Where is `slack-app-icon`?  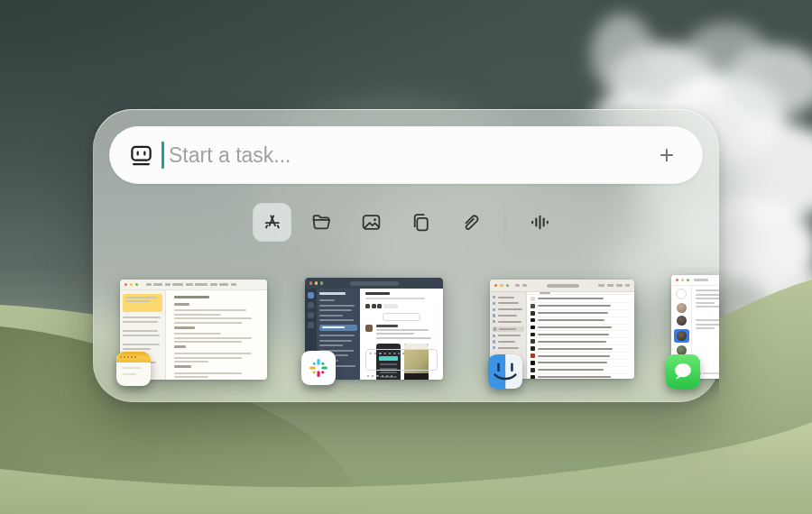 slack-app-icon is located at coordinates (318, 368).